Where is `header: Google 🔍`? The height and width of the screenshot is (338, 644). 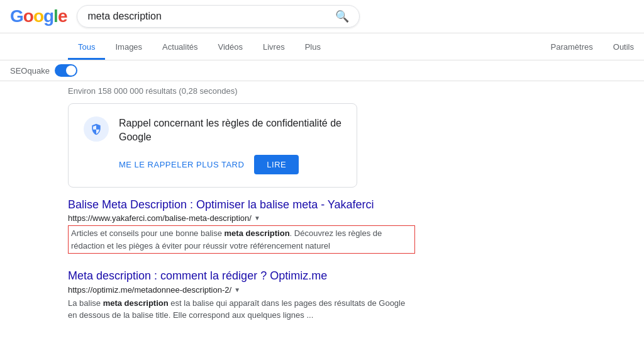 header: Google 🔍 is located at coordinates (322, 16).